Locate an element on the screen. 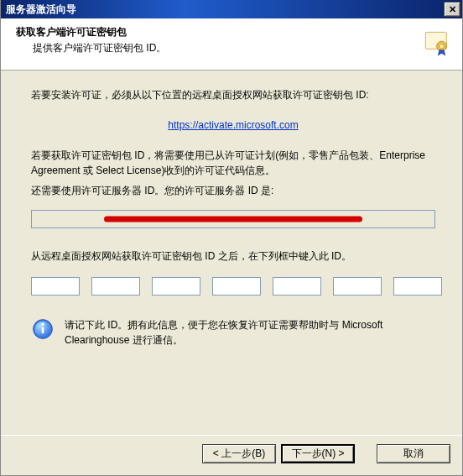 This screenshot has height=476, width=463. server-id-input is located at coordinates (233, 219).